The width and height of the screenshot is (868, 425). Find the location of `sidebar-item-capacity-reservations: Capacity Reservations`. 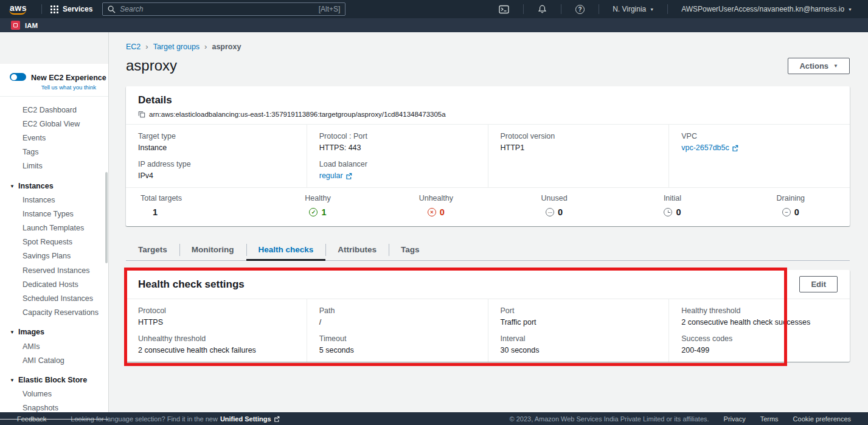

sidebar-item-capacity-reservations: Capacity Reservations is located at coordinates (54, 313).